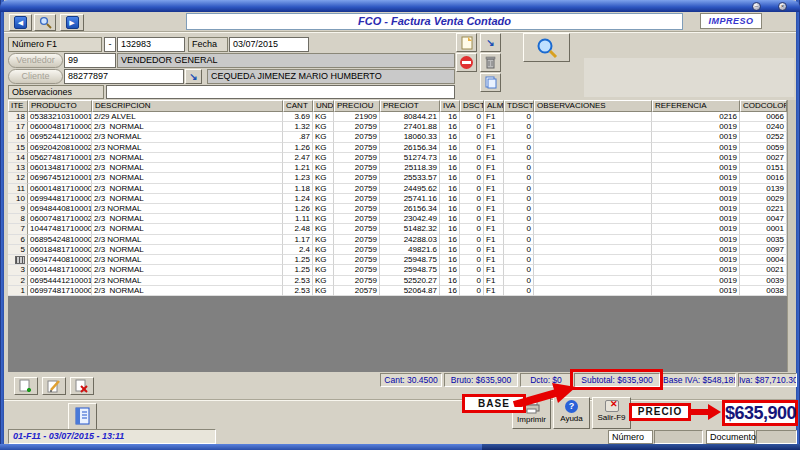 This screenshot has width=800, height=450. Describe the element at coordinates (18, 168) in the screenshot. I see `cell-ite: 13` at that location.